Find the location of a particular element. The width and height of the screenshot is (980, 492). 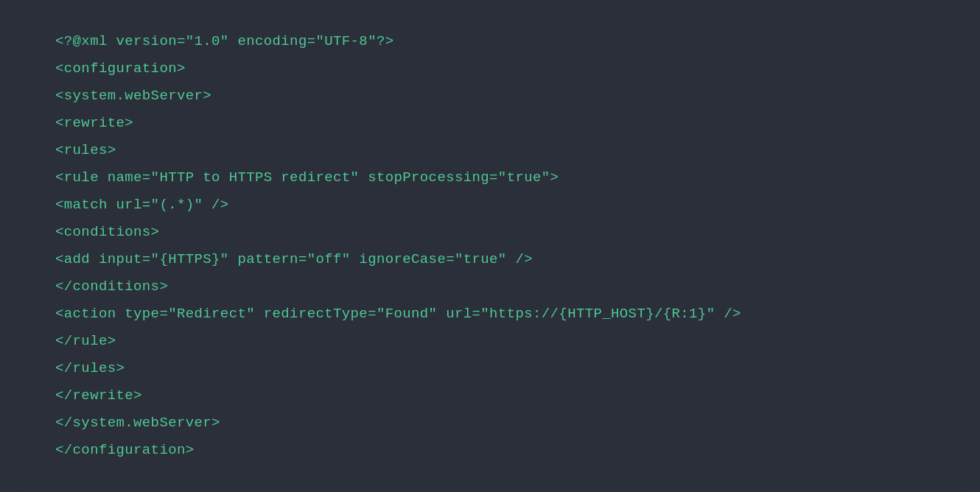

code-line: <system.webServer> is located at coordinates (490, 96).